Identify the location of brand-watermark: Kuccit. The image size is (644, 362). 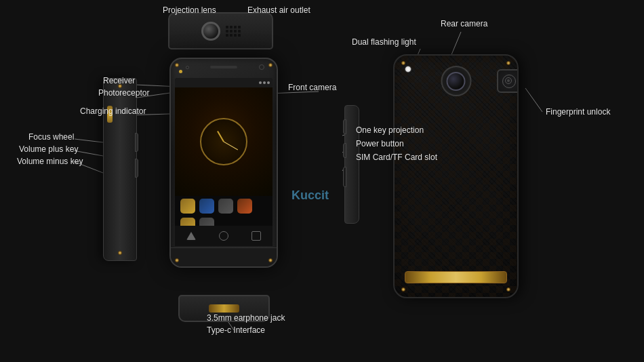
(310, 195).